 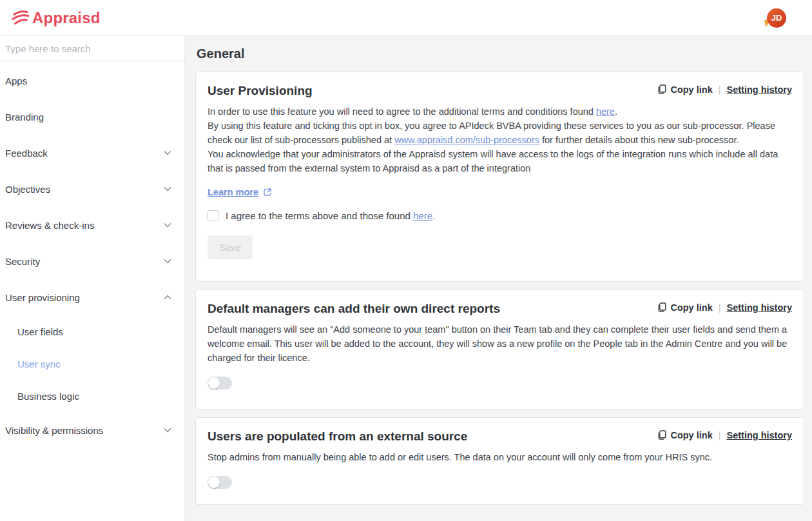 I want to click on sidebar-item-label: Business logic, so click(x=48, y=396).